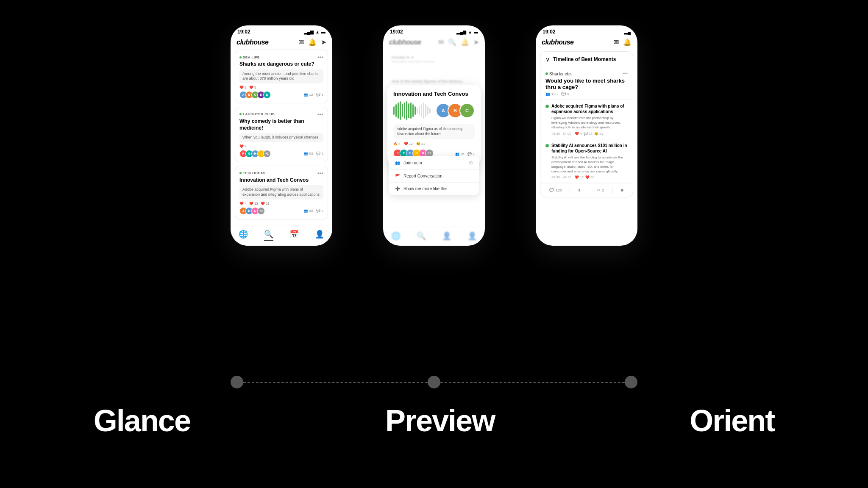 The image size is (868, 488). Describe the element at coordinates (254, 95) in the screenshot. I see `card-avatars-1: A B C D E` at that location.